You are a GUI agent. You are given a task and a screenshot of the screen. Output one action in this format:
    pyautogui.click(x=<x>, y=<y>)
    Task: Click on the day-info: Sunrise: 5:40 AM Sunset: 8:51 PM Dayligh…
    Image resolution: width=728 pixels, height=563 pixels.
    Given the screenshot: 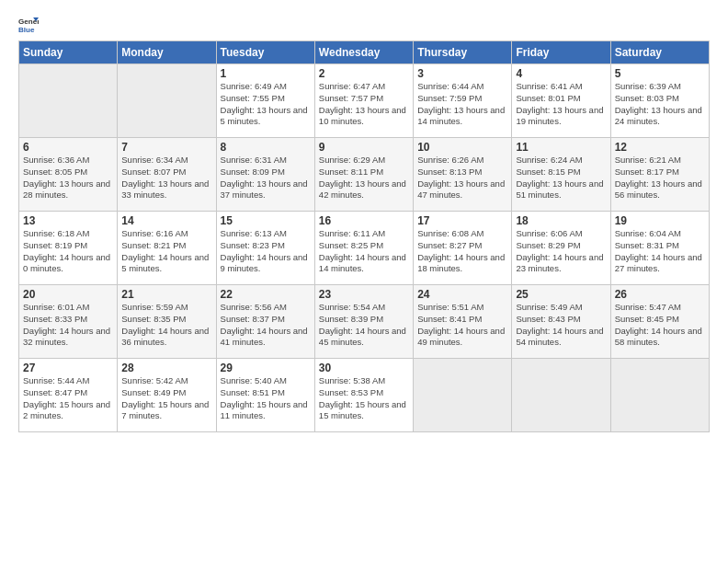 What is the action you would take?
    pyautogui.click(x=266, y=399)
    